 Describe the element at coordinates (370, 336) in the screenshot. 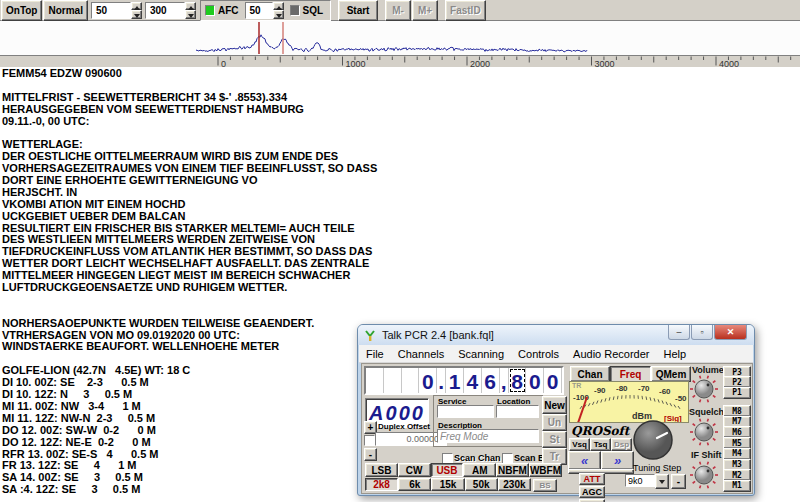

I see `app-icon` at that location.